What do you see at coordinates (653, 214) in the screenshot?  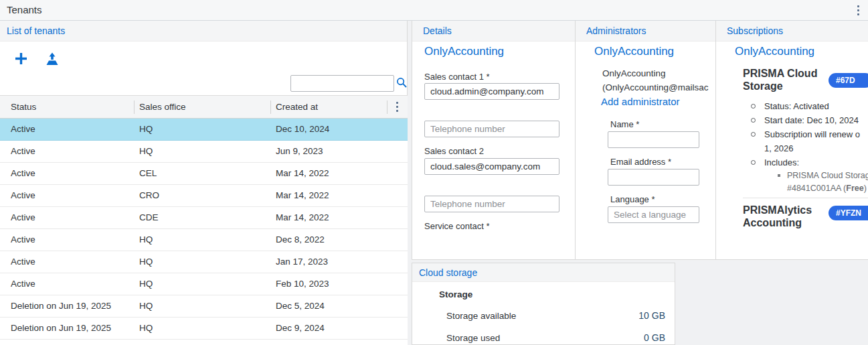 I see `admin-language-select` at bounding box center [653, 214].